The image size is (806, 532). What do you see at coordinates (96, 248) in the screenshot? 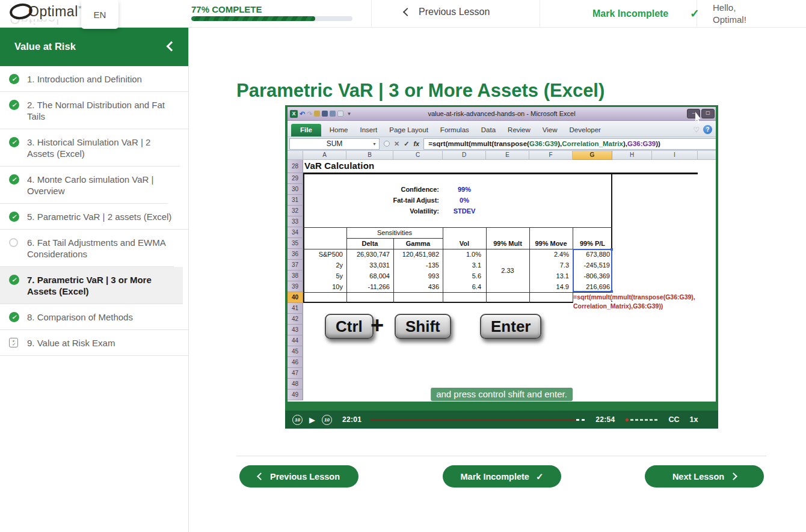
I see `lesson-label: 6. Fat Tail Adjustments and EWMA Conside…` at bounding box center [96, 248].